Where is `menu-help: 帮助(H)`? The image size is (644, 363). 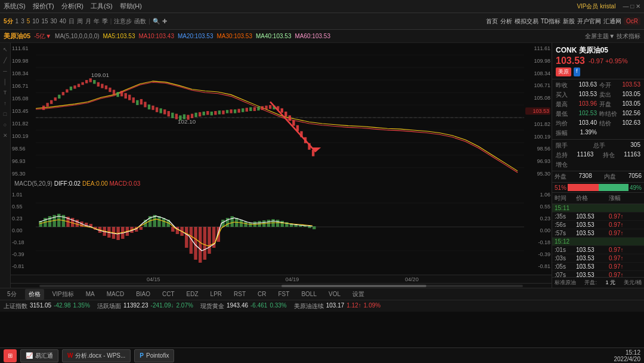 menu-help: 帮助(H) is located at coordinates (131, 6).